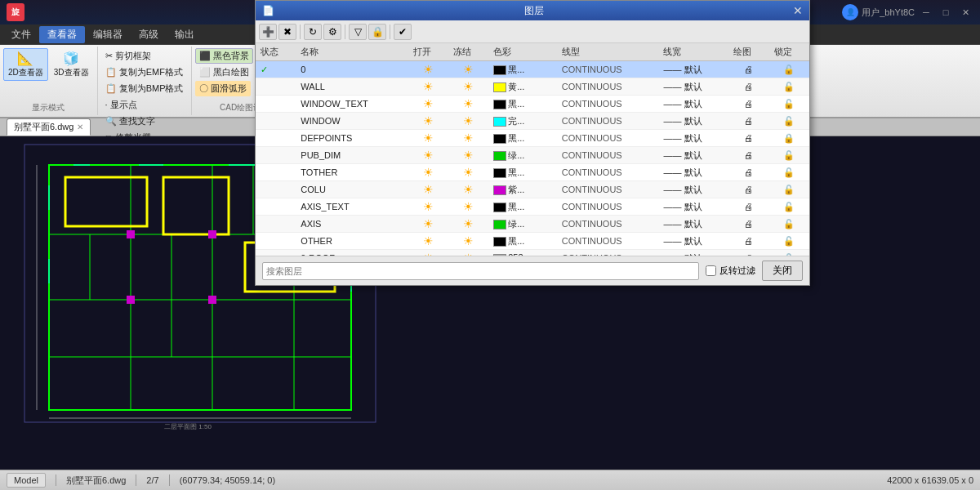  Describe the element at coordinates (49, 127) in the screenshot. I see `doc-tab-villa: 别墅平面6.dwg ✕` at that location.